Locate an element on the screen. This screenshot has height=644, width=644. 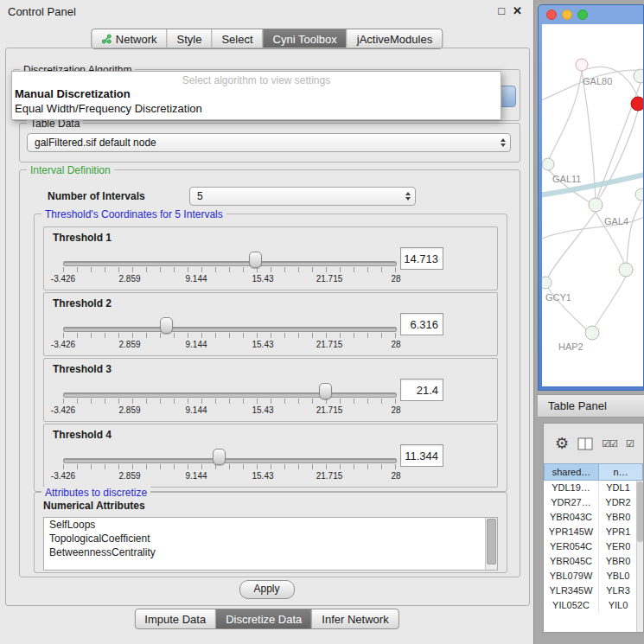
table-data-group: Table Data galFiltered.sif default node is located at coordinates (270, 143).